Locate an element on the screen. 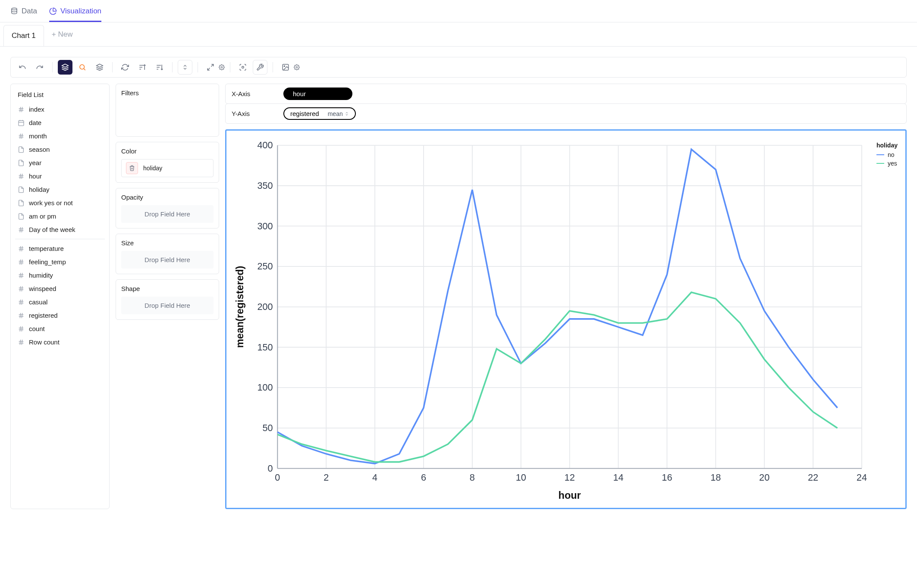 The width and height of the screenshot is (917, 588). svg-text: 6 is located at coordinates (424, 478).